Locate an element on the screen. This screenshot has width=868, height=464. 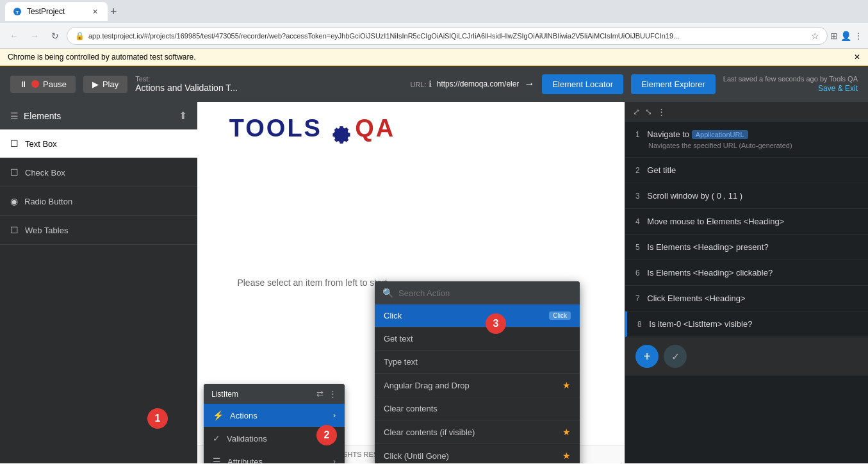
element-explorer-button: Element Explorer is located at coordinates (673, 85).